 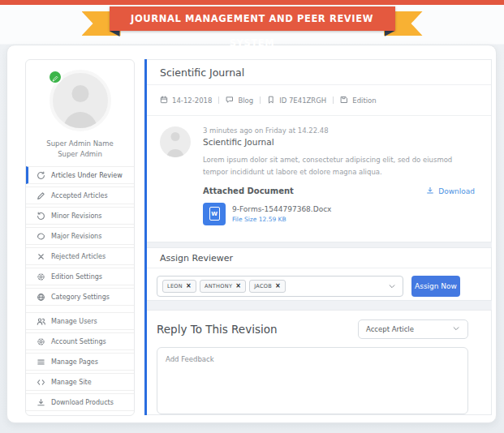 What do you see at coordinates (164, 101) in the screenshot?
I see `calendar-icon` at bounding box center [164, 101].